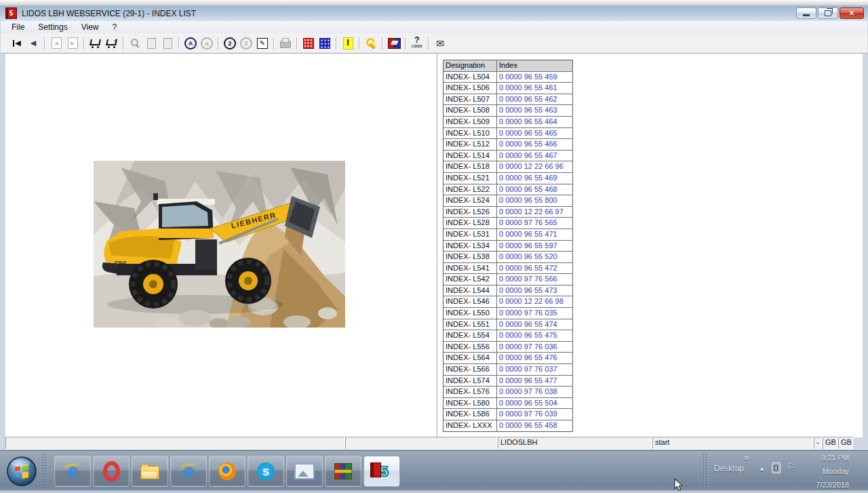 This screenshot has height=493, width=868. What do you see at coordinates (434, 14) in the screenshot?
I see `title-bar: 5 LIDOS LBH WEBSERVICE (29-1) - INDEX LI…` at bounding box center [434, 14].